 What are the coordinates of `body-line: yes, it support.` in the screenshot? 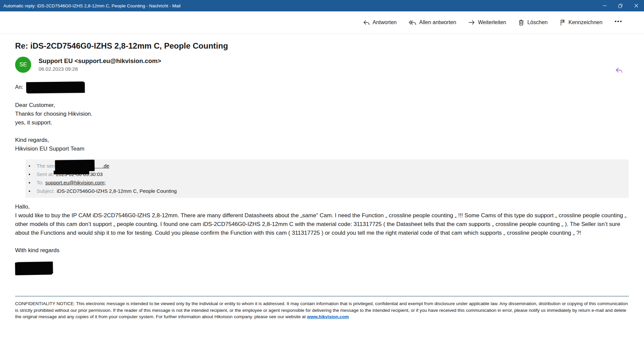 It's located at (322, 123).